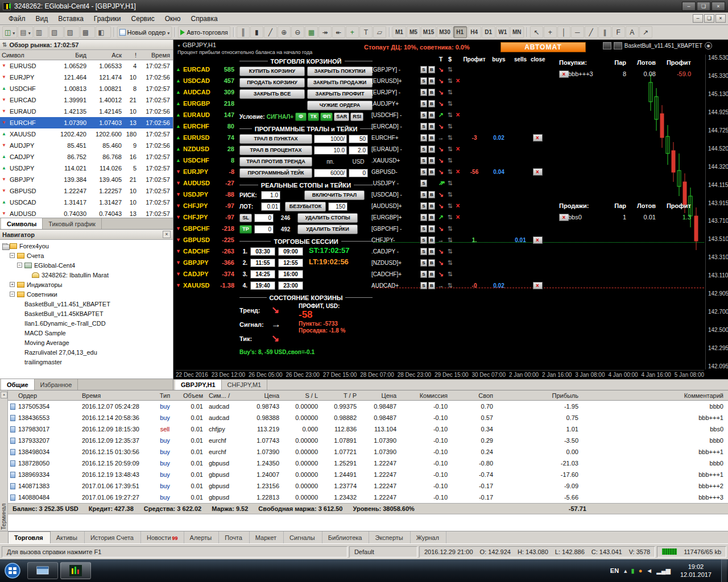 The image size is (728, 582). Describe the element at coordinates (86, 294) in the screenshot. I see `navigator-item: Советники` at that location.